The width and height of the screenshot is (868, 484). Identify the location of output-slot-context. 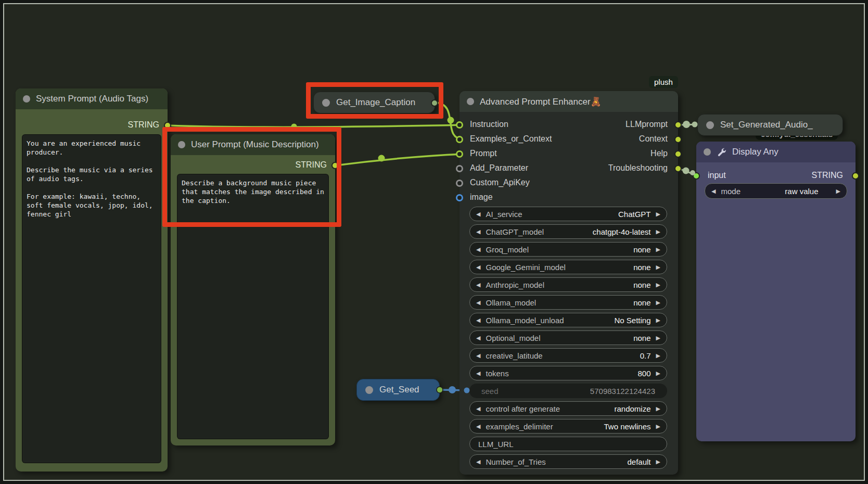
(678, 139).